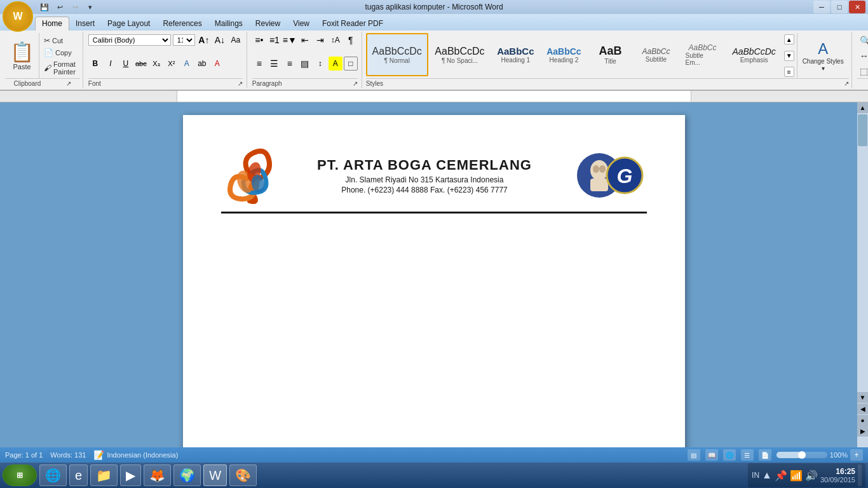 The height and width of the screenshot is (488, 868). Describe the element at coordinates (839, 7) in the screenshot. I see `maximize-button: □` at that location.